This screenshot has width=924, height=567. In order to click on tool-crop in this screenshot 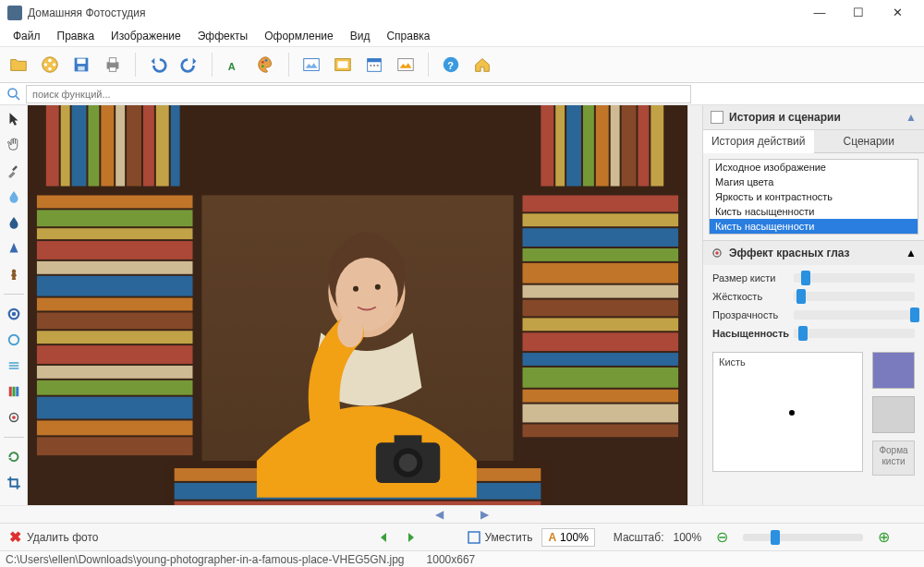, I will do `click(14, 483)`.